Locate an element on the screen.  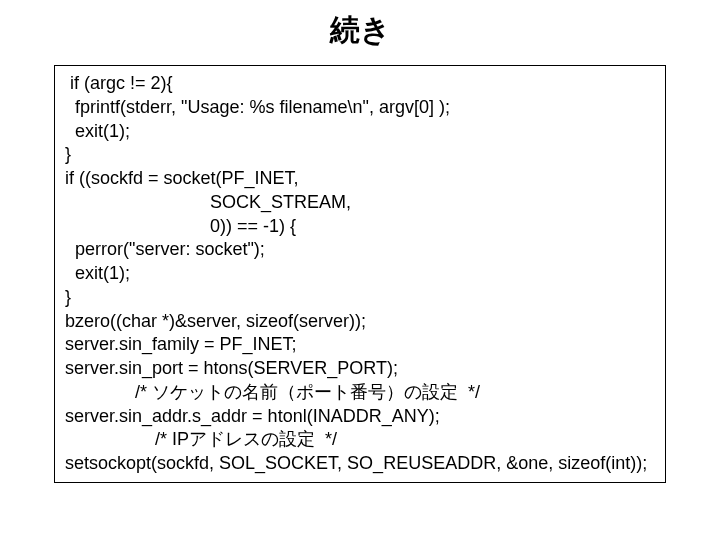
code-line: perror("server: socket"); is located at coordinates (360, 250).